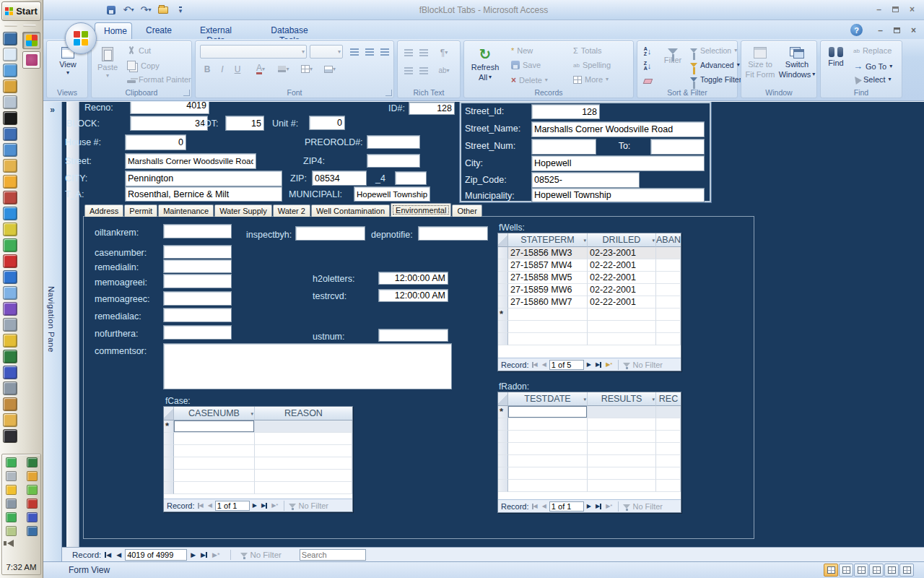 The width and height of the screenshot is (924, 578). I want to click on tab-water-2: Water 2, so click(292, 211).